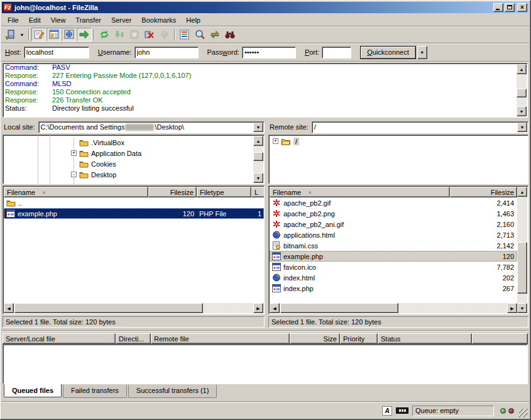  I want to click on file-row-example-php: example.php 120, so click(393, 257).